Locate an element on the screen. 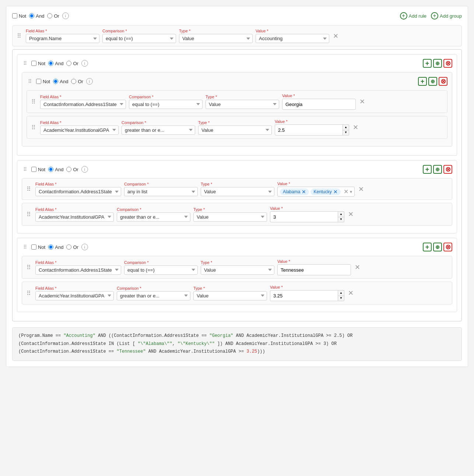  group1-not-input is located at coordinates (34, 63).